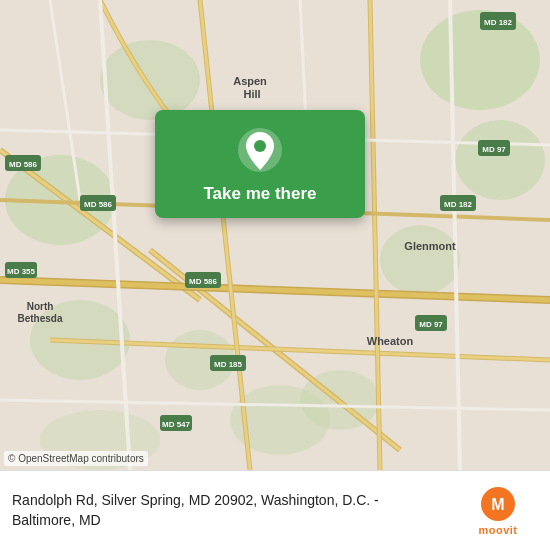  I want to click on svg-text: Wheaton, so click(390, 341).